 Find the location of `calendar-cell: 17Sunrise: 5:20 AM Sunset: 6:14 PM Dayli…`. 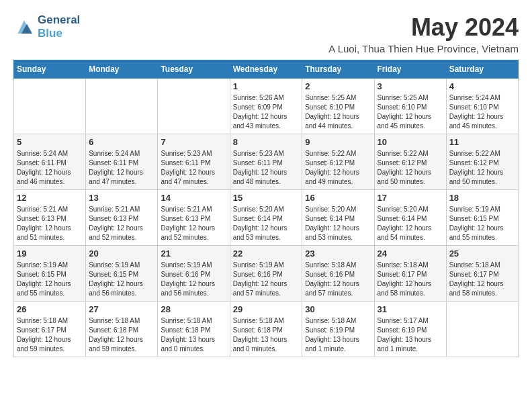

calendar-cell: 17Sunrise: 5:20 AM Sunset: 6:14 PM Dayli… is located at coordinates (410, 218).